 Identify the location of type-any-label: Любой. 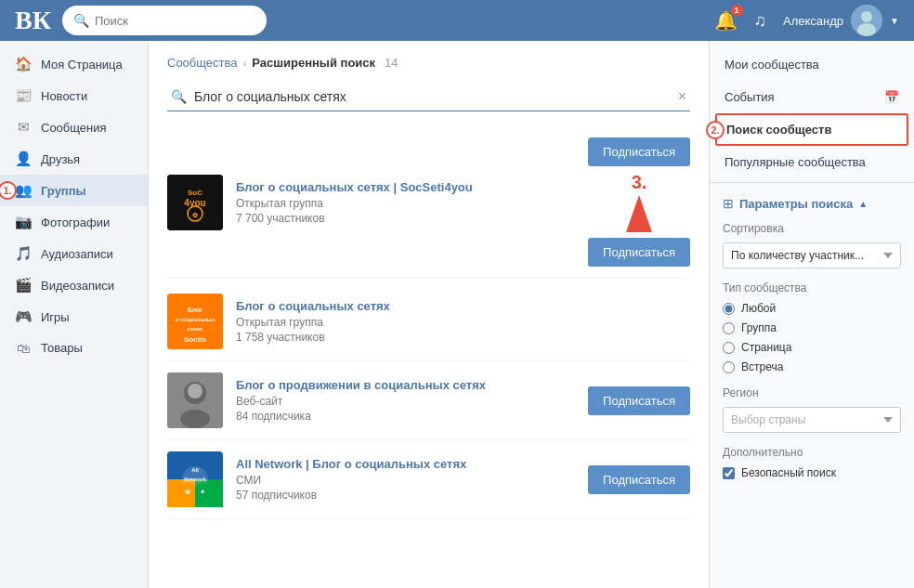
(758, 308).